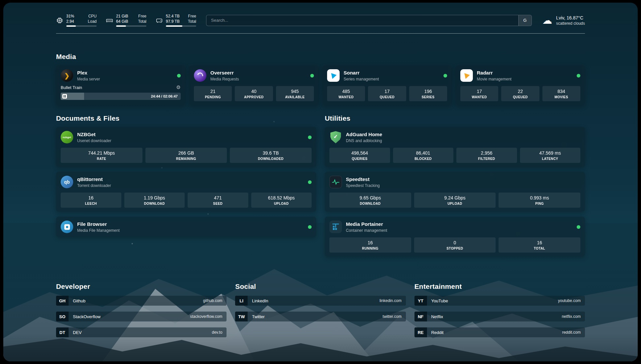 The image size is (641, 364). Describe the element at coordinates (392, 73) in the screenshot. I see `service-name: Sonarr` at that location.